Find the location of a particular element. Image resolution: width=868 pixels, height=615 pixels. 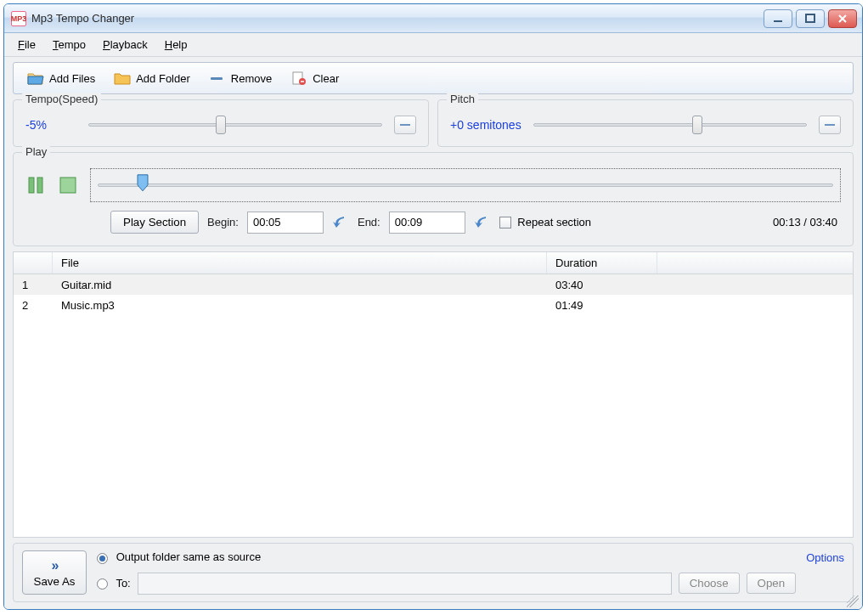

output-same-radio: Output folder same as source is located at coordinates (178, 557).